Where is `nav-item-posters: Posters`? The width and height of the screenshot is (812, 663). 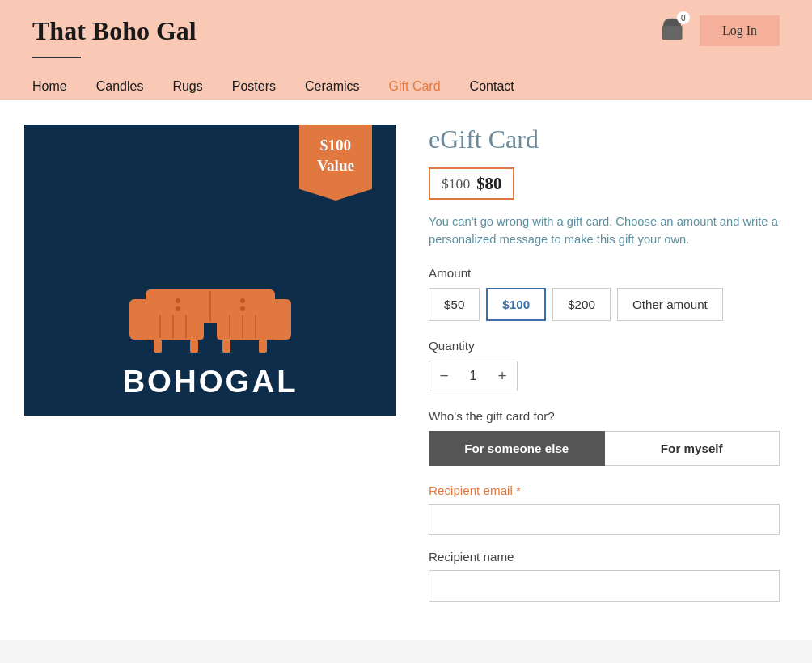
nav-item-posters: Posters is located at coordinates (254, 87).